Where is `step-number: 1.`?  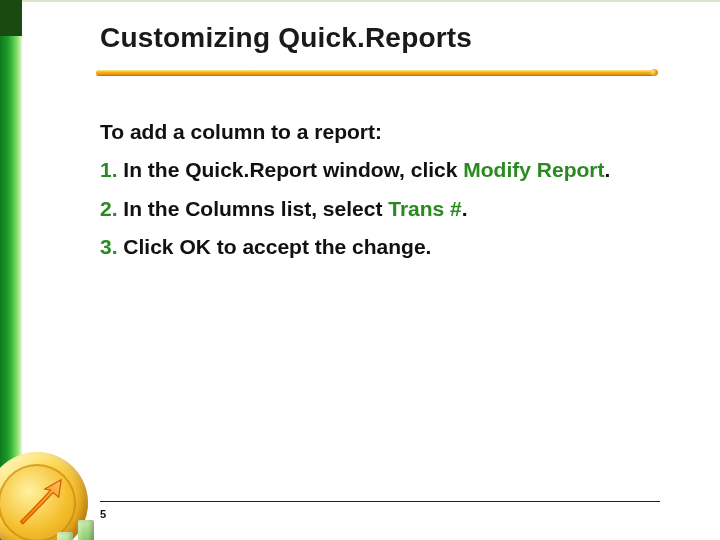 step-number: 1. is located at coordinates (109, 170).